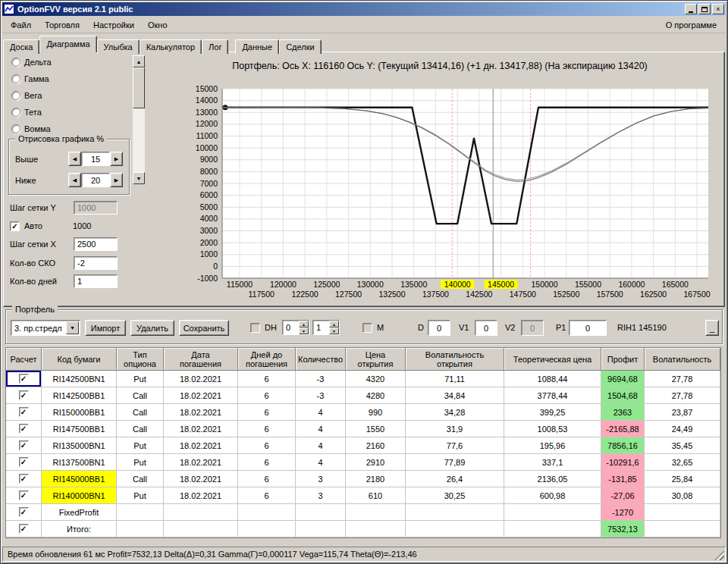  What do you see at coordinates (118, 47) in the screenshot?
I see `tab-2: Улыбка` at bounding box center [118, 47].